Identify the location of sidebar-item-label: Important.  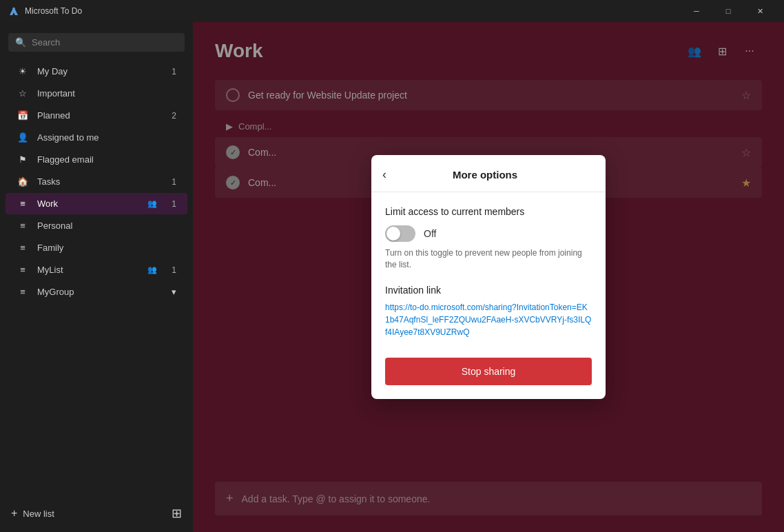
(107, 94).